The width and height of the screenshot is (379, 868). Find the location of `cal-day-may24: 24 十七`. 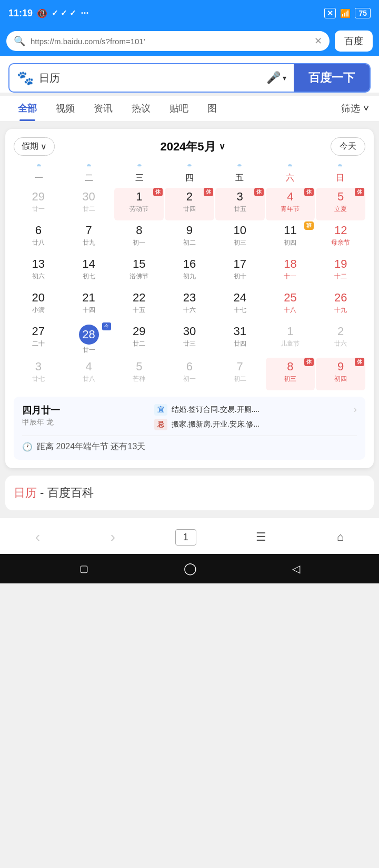

cal-day-may24: 24 十七 is located at coordinates (240, 305).